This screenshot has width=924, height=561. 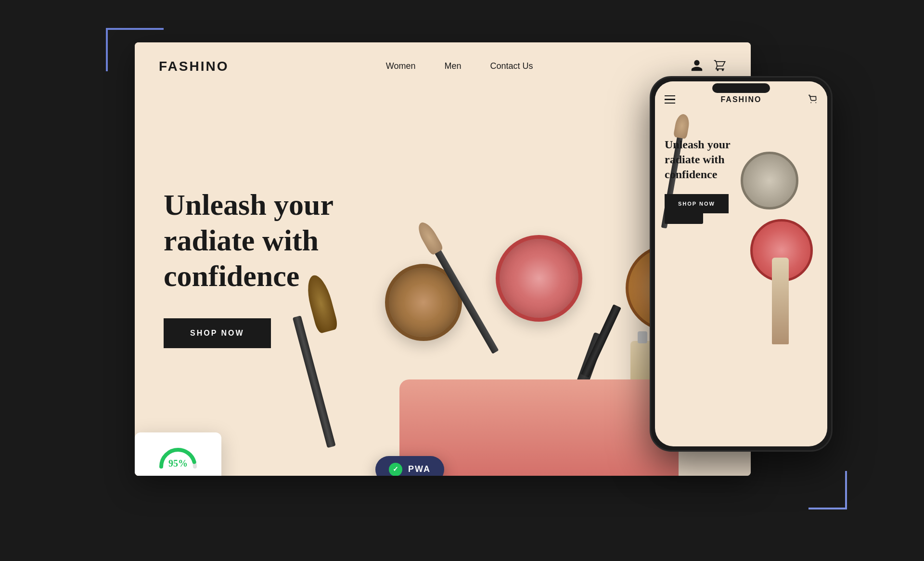 What do you see at coordinates (460, 66) in the screenshot?
I see `desktop-nav-links: Women Men Contact Us` at bounding box center [460, 66].